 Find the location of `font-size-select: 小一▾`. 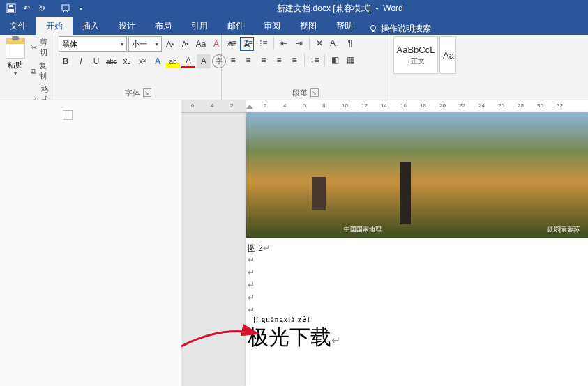

font-size-select: 小一▾ is located at coordinates (145, 44).